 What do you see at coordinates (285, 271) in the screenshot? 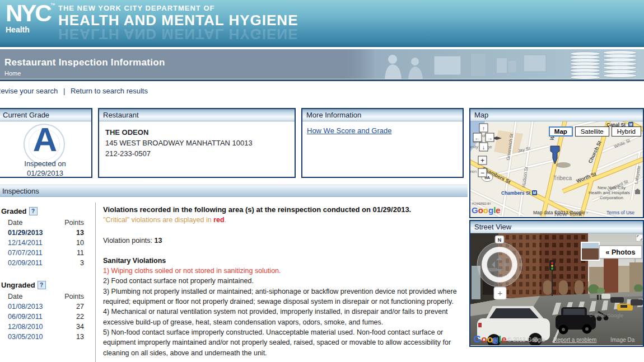
I see `violation-item: 1) Wiping cloths soiled or not stored in…` at bounding box center [285, 271].